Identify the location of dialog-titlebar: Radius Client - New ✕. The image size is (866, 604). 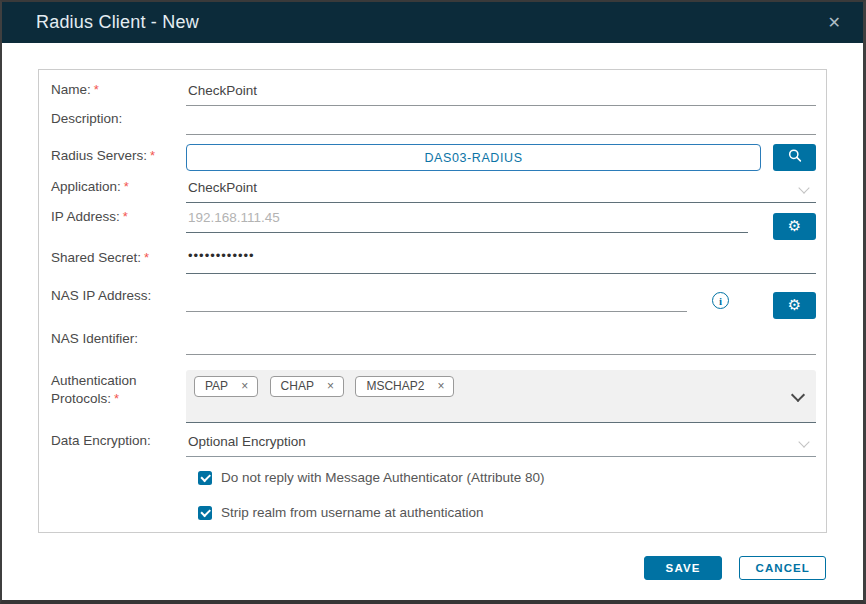
(432, 22).